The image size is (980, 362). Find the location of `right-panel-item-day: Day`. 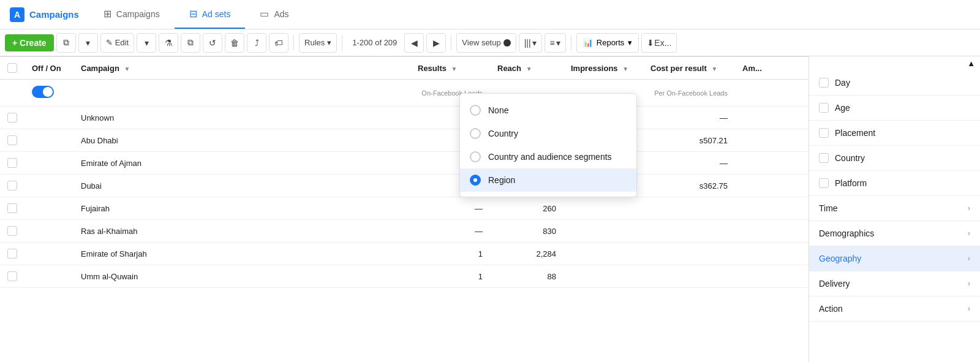

right-panel-item-day: Day is located at coordinates (894, 83).